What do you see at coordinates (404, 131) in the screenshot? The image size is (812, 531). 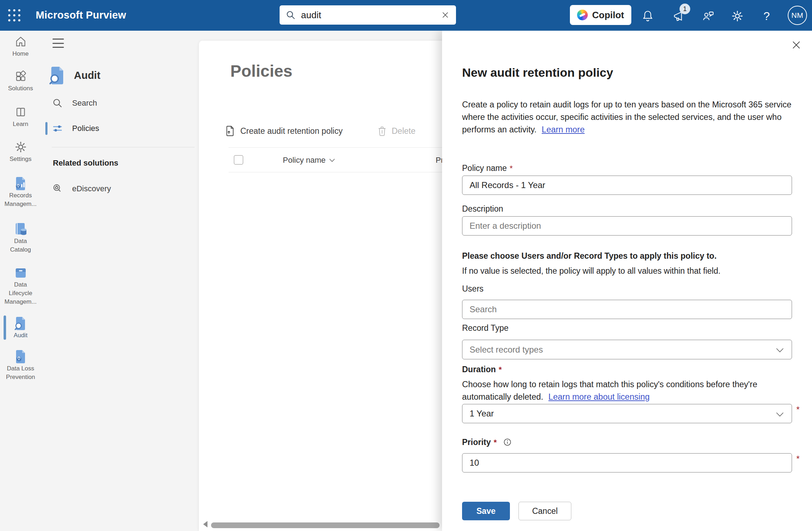 I see `delete-button-label: Delete` at bounding box center [404, 131].